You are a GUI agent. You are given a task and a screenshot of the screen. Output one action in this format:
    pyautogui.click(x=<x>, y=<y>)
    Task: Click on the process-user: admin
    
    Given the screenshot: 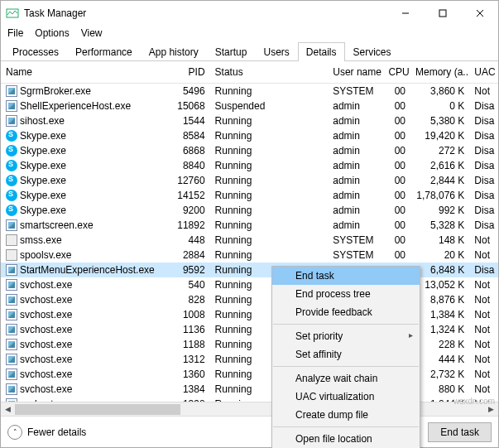 What is the action you would take?
    pyautogui.click(x=356, y=225)
    